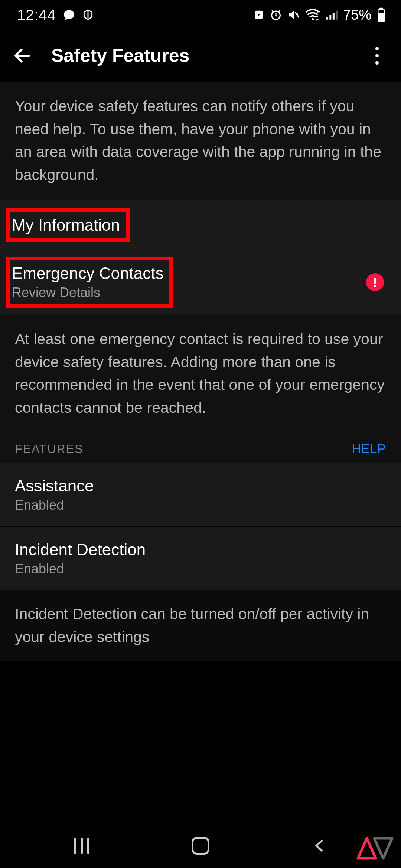 The height and width of the screenshot is (868, 401). What do you see at coordinates (200, 448) in the screenshot?
I see `features-section-header: FEATURES HELP` at bounding box center [200, 448].